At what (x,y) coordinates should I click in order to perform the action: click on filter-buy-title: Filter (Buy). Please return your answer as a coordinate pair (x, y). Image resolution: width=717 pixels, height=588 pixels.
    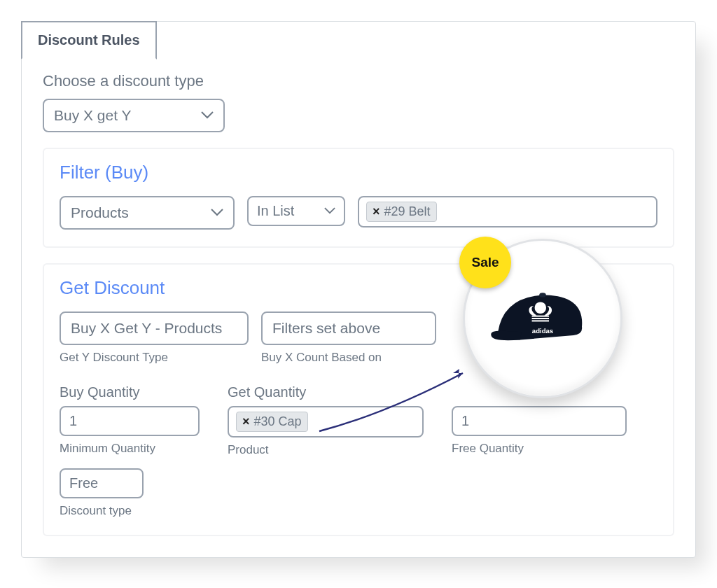
    Looking at the image, I should click on (358, 172).